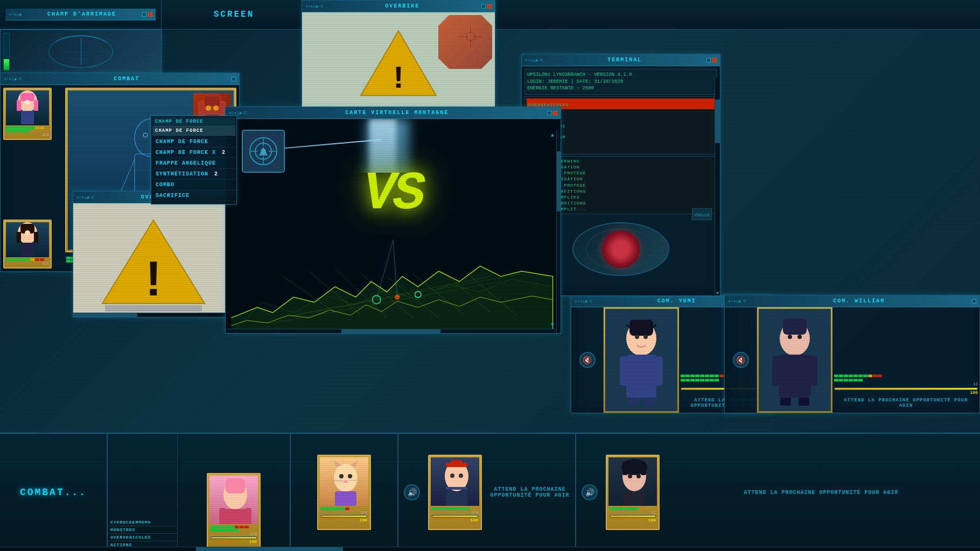 The image size is (980, 551). Describe the element at coordinates (852, 360) in the screenshot. I see `com-william-content: 🔇` at that location.